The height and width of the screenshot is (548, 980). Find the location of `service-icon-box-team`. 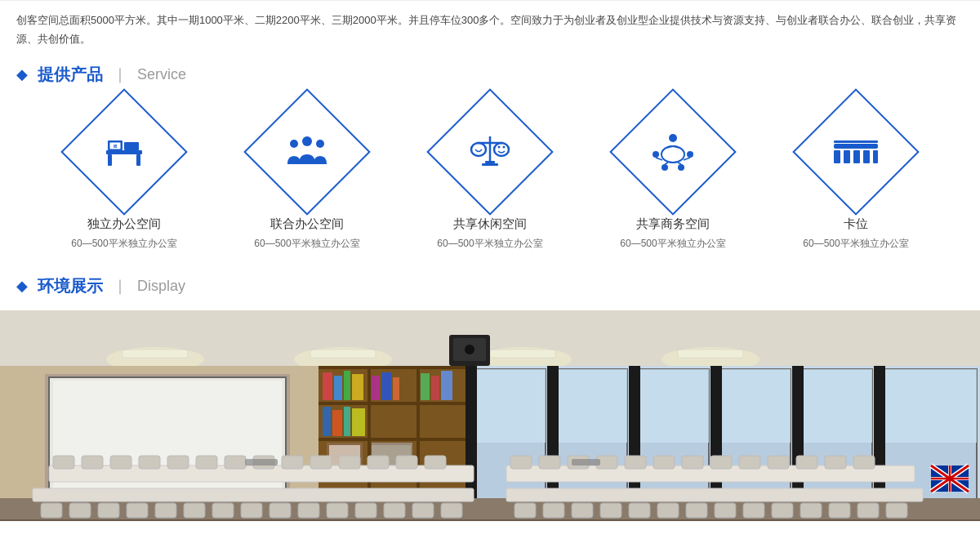

service-icon-box-team is located at coordinates (307, 152).